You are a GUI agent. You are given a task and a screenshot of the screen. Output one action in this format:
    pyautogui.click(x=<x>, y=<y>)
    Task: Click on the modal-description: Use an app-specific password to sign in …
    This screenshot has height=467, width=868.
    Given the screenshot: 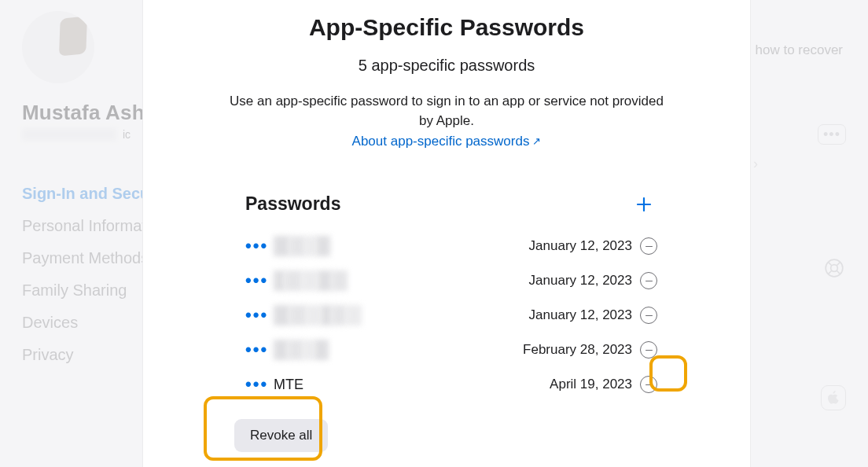 What is the action you would take?
    pyautogui.click(x=447, y=112)
    